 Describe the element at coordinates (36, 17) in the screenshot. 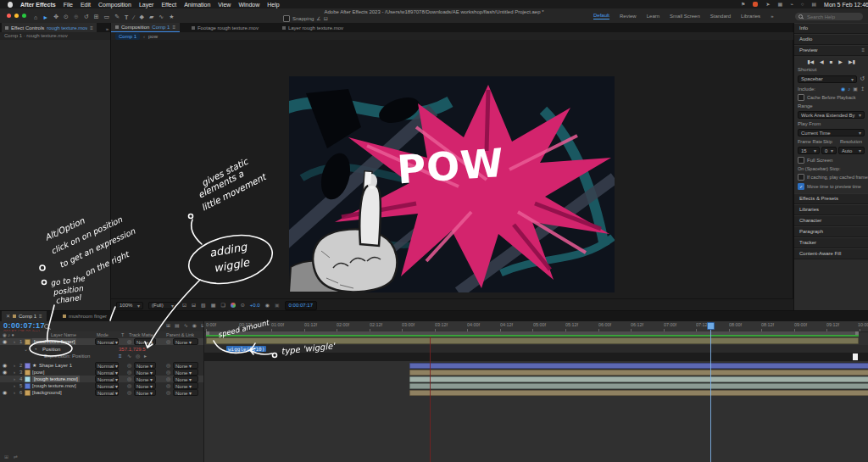

I see `home-tool-icon: ⌂` at that location.